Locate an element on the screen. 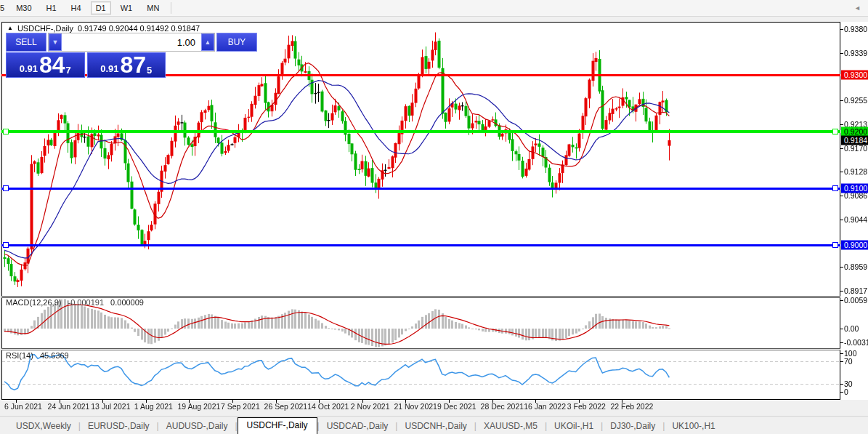 The image size is (868, 434). chart-title-row: ▲ USDCHF-,Daily 0.91749 0.92044 0.91492 … is located at coordinates (103, 28).